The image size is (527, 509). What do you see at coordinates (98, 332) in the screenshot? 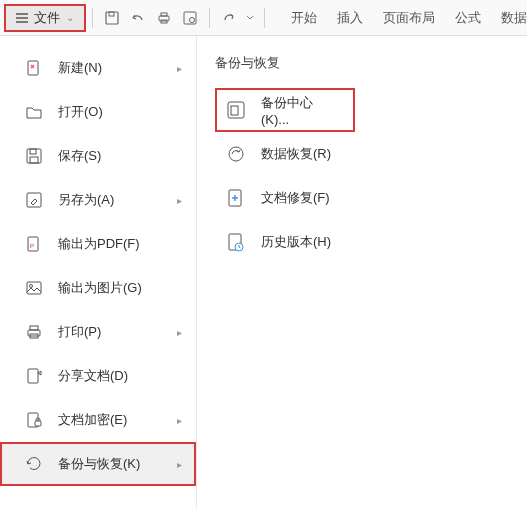
I see `menu-item-print: 打印(P) ▸` at bounding box center [98, 332].